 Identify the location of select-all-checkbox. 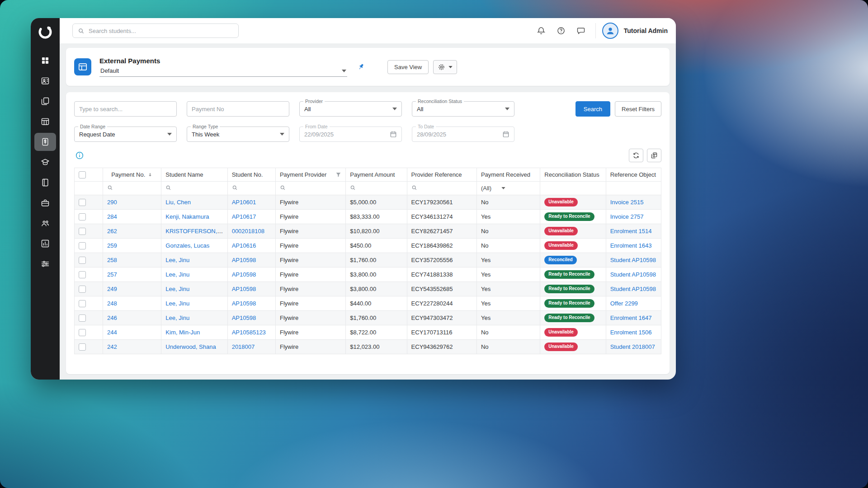
(82, 175).